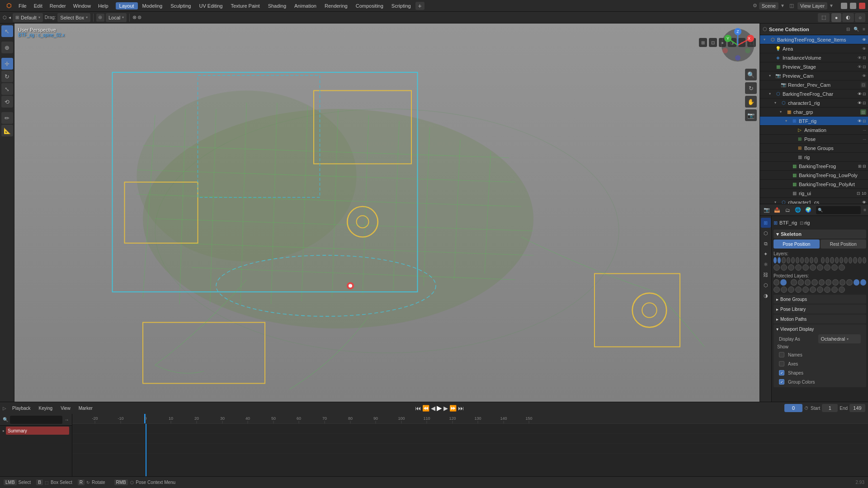  What do you see at coordinates (5, 17) in the screenshot?
I see `editor-type-icon: ⬡` at bounding box center [5, 17].